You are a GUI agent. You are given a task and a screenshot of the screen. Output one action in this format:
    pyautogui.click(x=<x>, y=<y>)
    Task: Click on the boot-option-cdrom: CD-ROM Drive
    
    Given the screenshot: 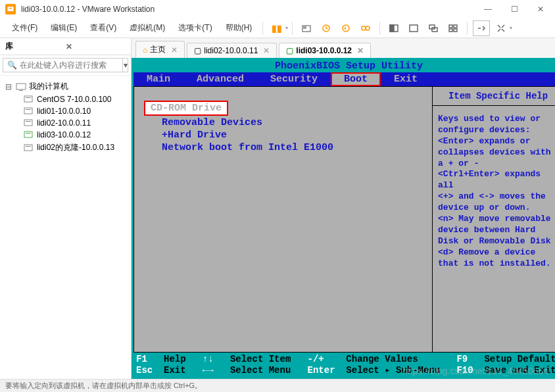 What is the action you would take?
    pyautogui.click(x=186, y=108)
    